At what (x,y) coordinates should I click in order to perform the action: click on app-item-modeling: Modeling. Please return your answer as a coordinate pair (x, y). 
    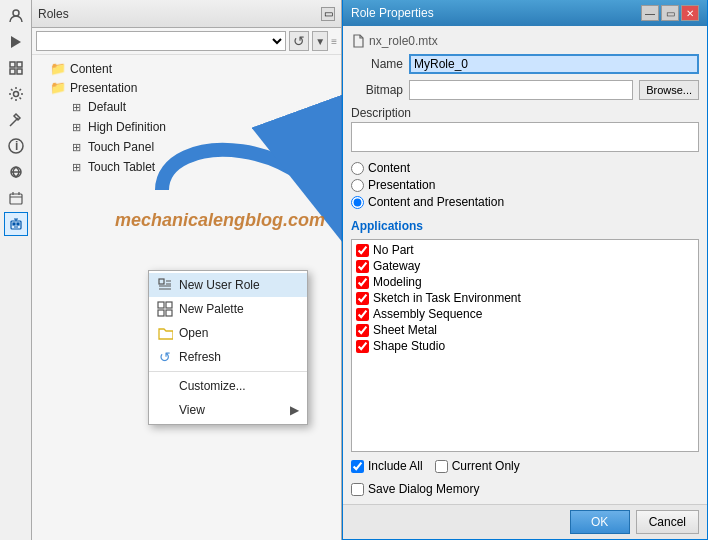
    Looking at the image, I should click on (525, 282).